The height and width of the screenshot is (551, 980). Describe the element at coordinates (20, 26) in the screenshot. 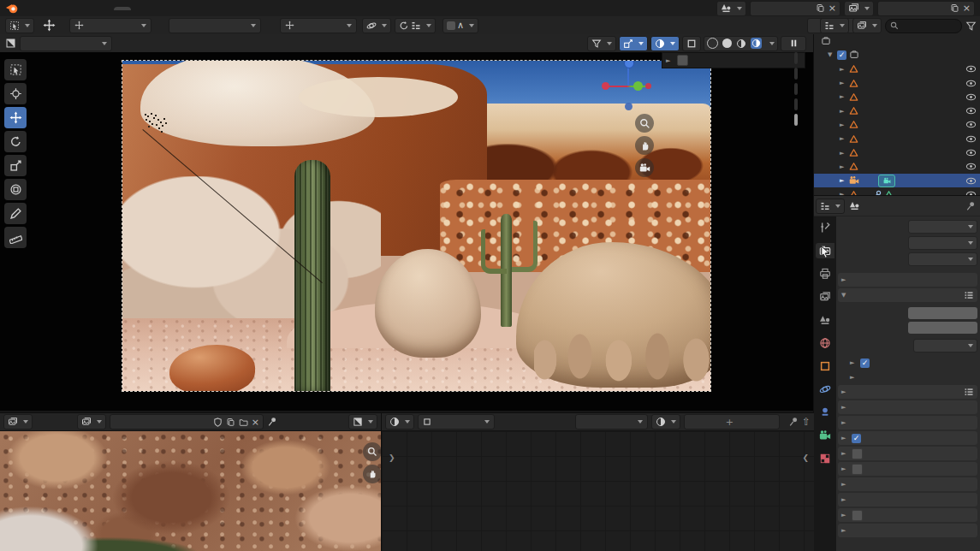

I see `active-tool-dropdown` at that location.